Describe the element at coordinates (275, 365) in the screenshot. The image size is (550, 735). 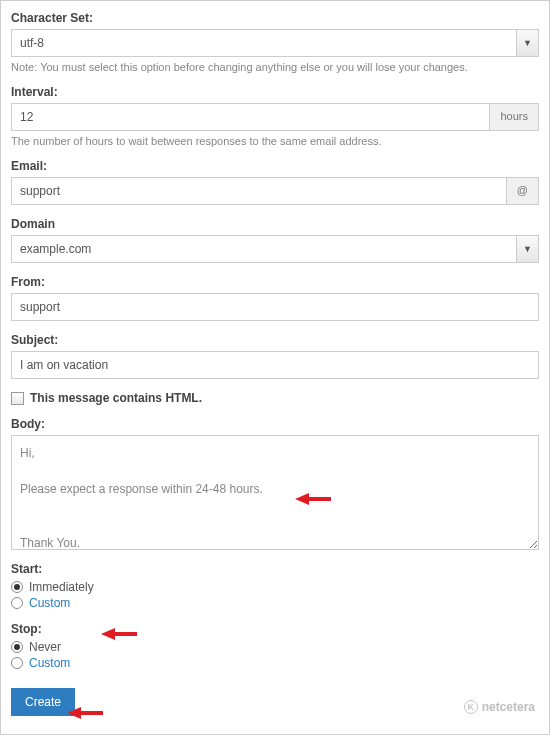
I see `subject-input: I am on vacation` at that location.